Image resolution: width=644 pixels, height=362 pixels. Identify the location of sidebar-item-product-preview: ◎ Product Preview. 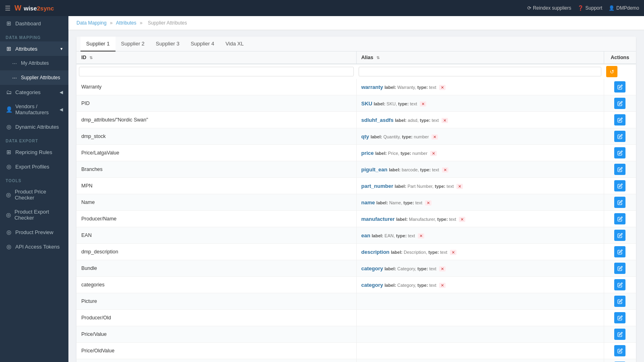
(34, 232).